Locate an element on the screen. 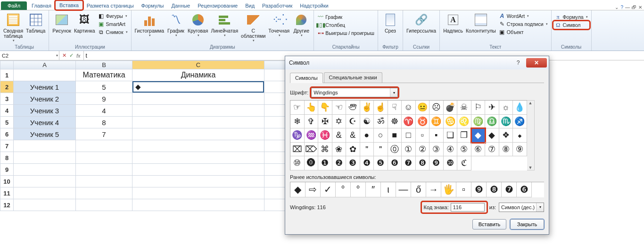 The width and height of the screenshot is (644, 246). dialog-tab-symbols: Символы is located at coordinates (306, 78).